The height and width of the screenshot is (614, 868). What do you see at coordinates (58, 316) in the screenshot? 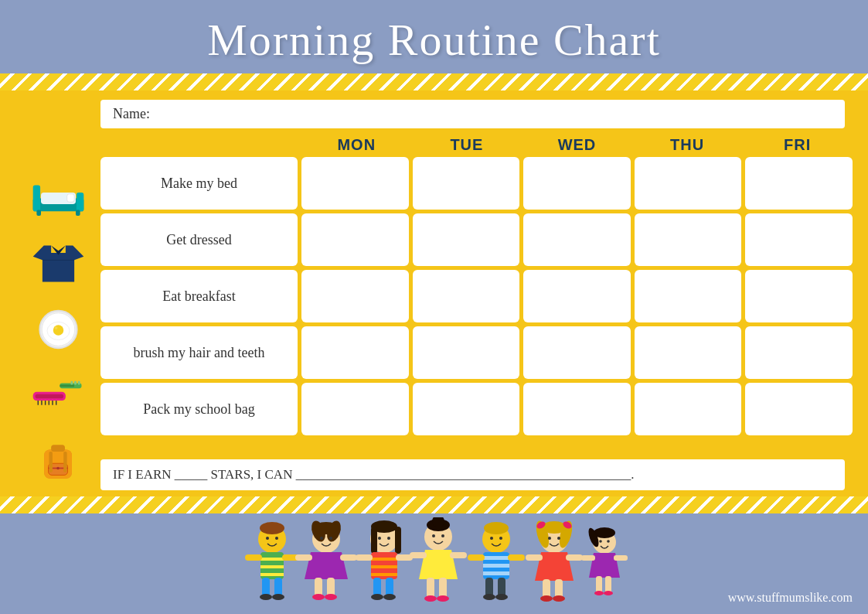
I see `icons-column` at bounding box center [58, 316].